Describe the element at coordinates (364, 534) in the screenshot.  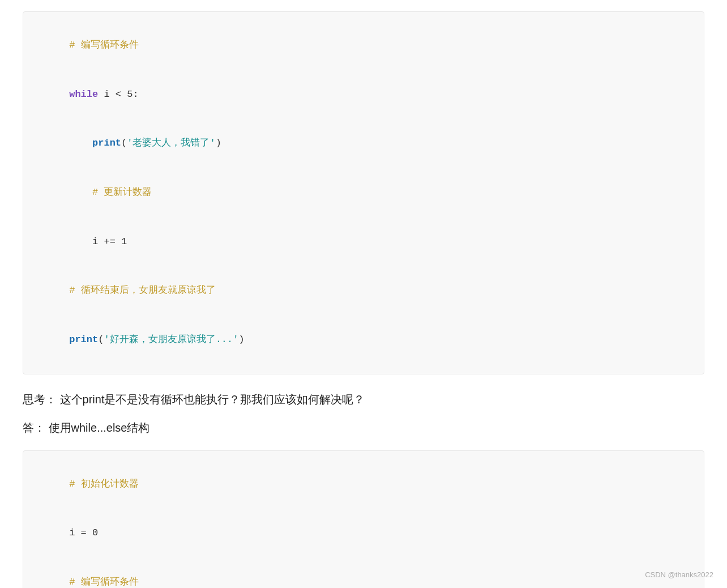
I see `code-line: i = 0` at that location.